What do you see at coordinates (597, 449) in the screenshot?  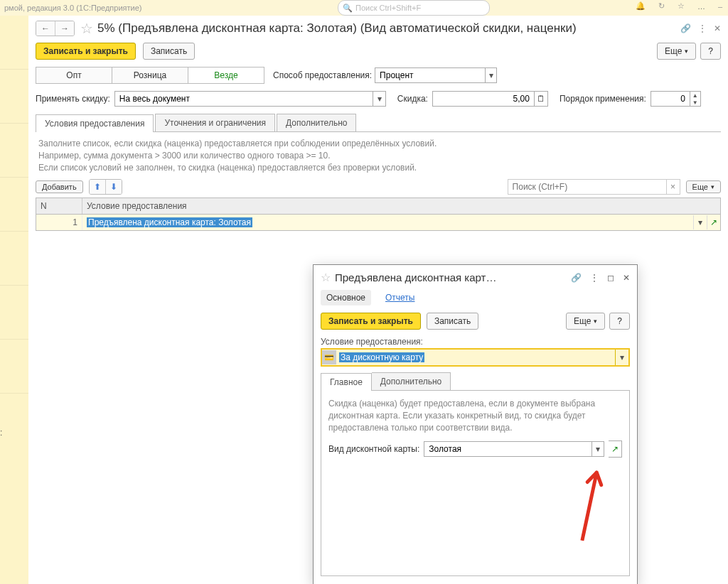 I see `kind-chevron-down-icon: ▾` at bounding box center [597, 449].